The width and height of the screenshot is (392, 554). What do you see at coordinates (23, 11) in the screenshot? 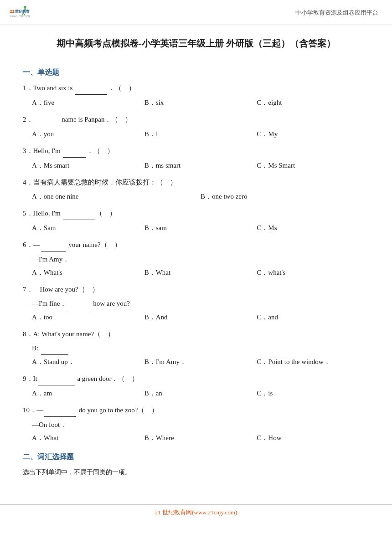
I see `svg-text: 世纪教育` at bounding box center [23, 11].